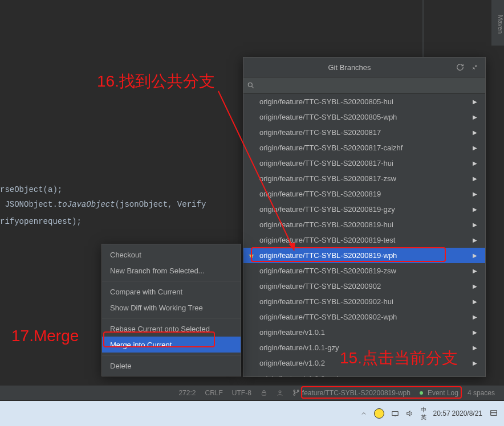 The height and width of the screenshot is (426, 504). Describe the element at coordinates (292, 333) in the screenshot. I see `branch-label: origin/feature/v1.0.1` at that location.